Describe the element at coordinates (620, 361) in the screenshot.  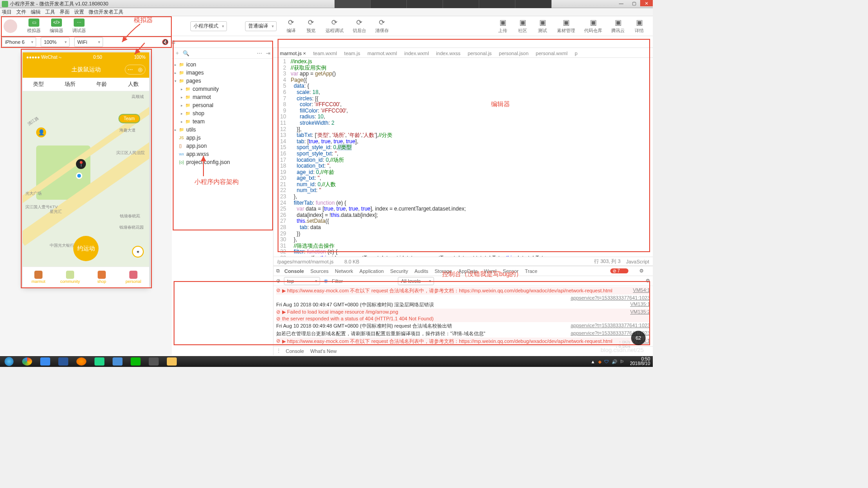
I see `system-tray: ▲◆🛡🔊⚐ 0:502018/8/10` at that location.